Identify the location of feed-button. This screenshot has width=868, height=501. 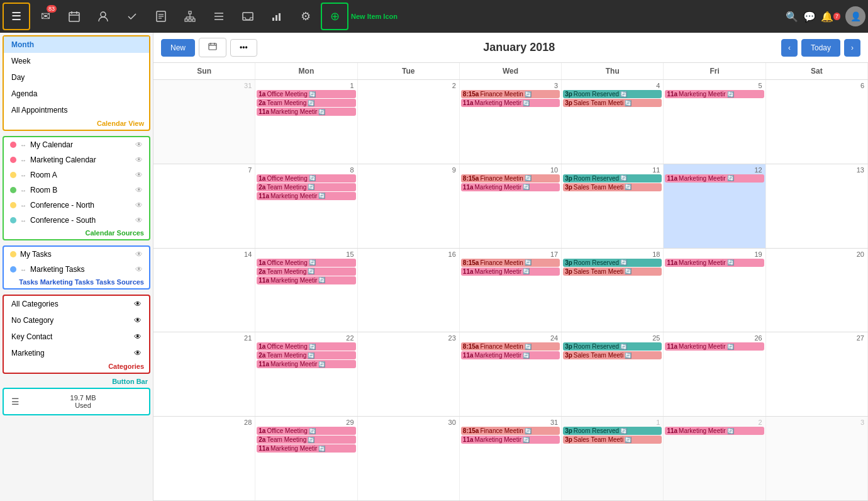
(219, 16).